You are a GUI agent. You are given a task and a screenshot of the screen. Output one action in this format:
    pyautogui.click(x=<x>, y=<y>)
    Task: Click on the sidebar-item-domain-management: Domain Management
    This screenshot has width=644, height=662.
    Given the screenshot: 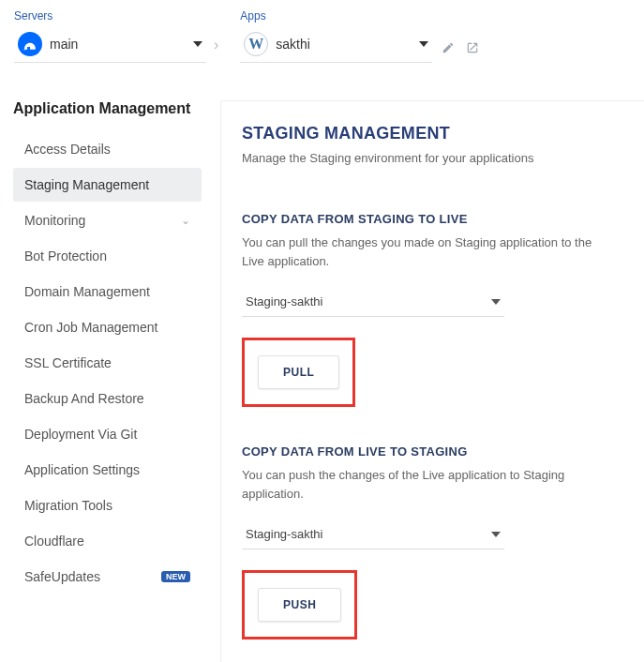 What is the action you would take?
    pyautogui.click(x=107, y=292)
    